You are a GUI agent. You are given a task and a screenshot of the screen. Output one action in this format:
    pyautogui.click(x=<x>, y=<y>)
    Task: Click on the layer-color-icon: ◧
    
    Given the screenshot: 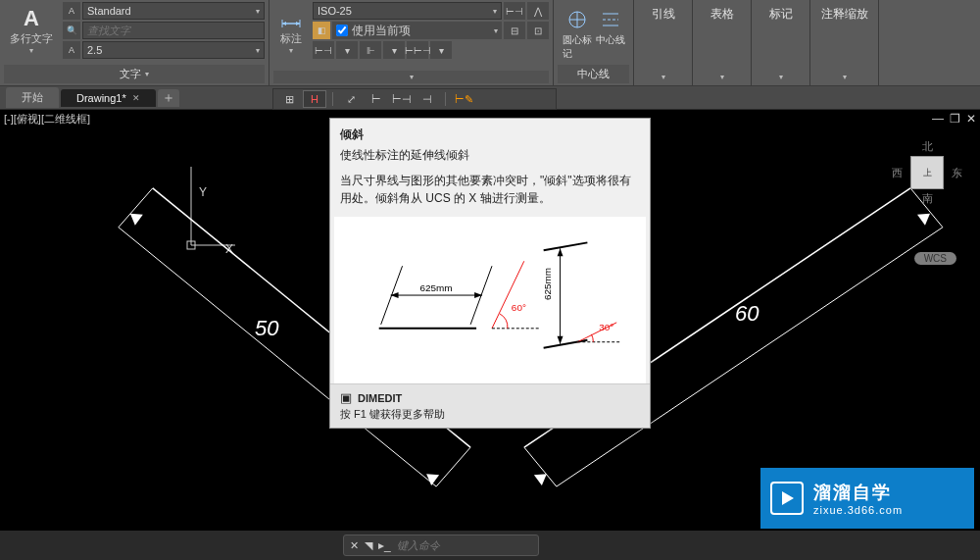 What is the action you would take?
    pyautogui.click(x=321, y=30)
    